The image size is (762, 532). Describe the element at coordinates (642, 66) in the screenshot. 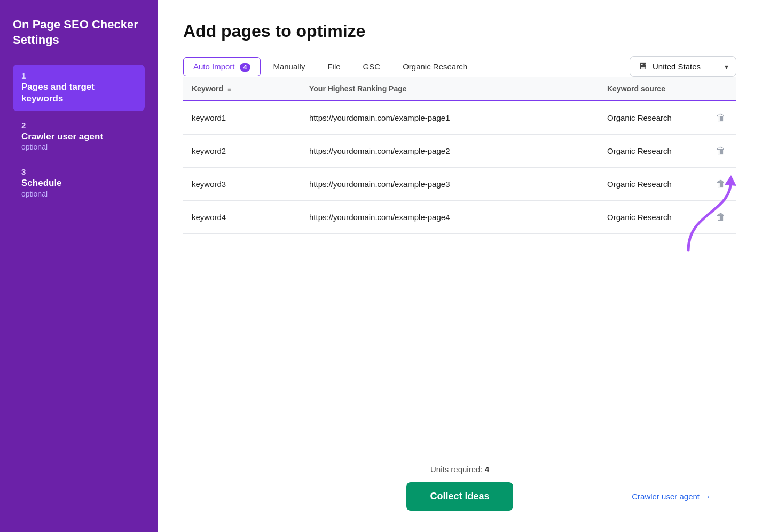

I see `monitor-icon: 🖥` at that location.